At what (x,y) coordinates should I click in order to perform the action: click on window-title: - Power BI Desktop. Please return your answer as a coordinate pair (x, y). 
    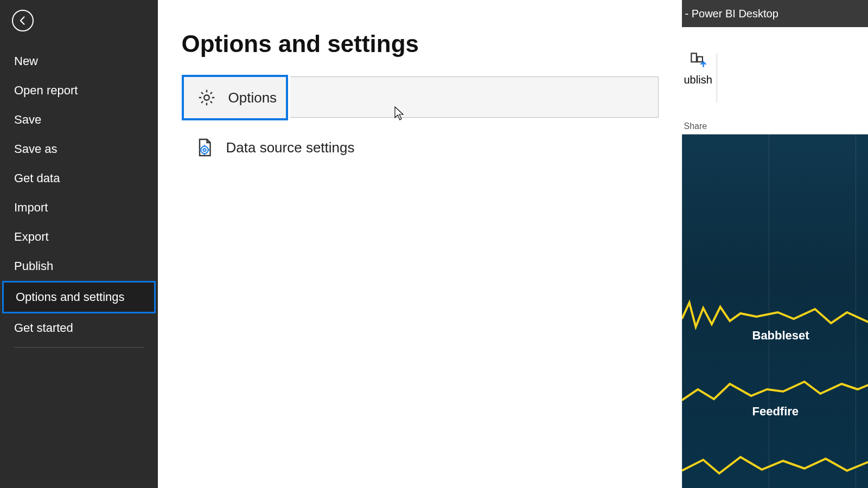
    Looking at the image, I should click on (732, 14).